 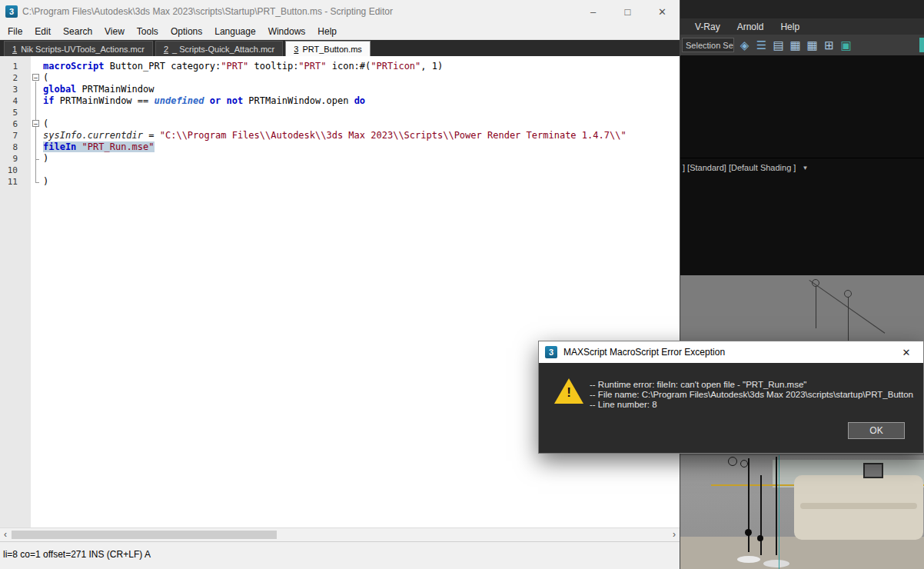 What do you see at coordinates (569, 391) in the screenshot?
I see `warning-icon: !` at bounding box center [569, 391].